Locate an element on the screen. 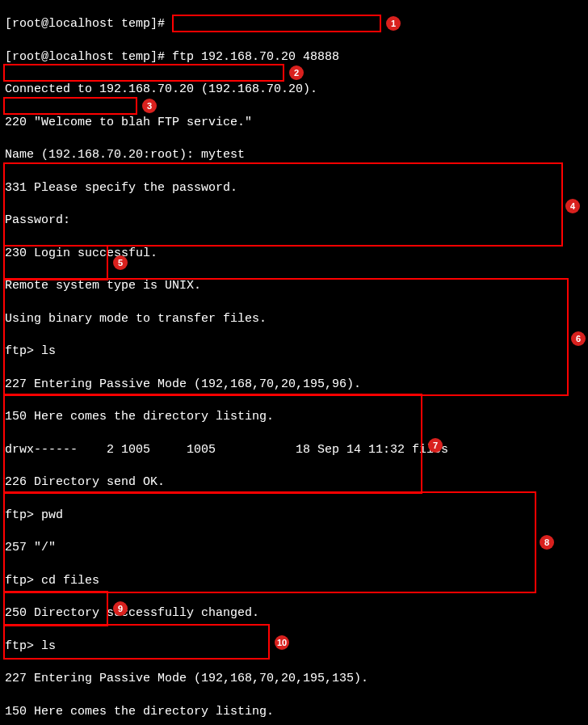 The image size is (588, 725). term-line: 331 Please specify the password. is located at coordinates (294, 188).